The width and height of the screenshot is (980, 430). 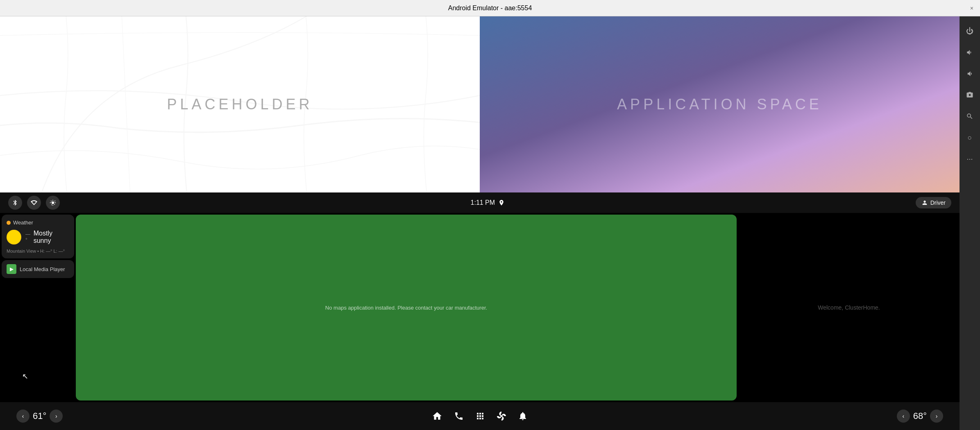 I want to click on status-time: 1:11 PM, so click(x=483, y=203).